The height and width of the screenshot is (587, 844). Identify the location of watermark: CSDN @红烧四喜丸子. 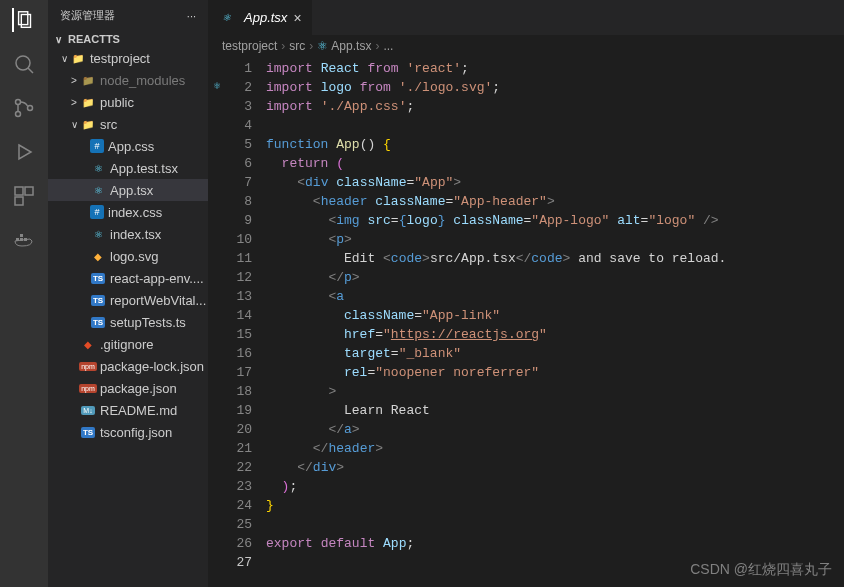
(761, 570).